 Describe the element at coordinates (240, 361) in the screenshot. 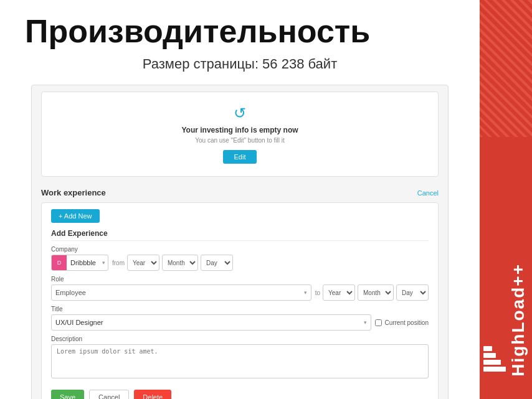

I see `description-textarea` at that location.